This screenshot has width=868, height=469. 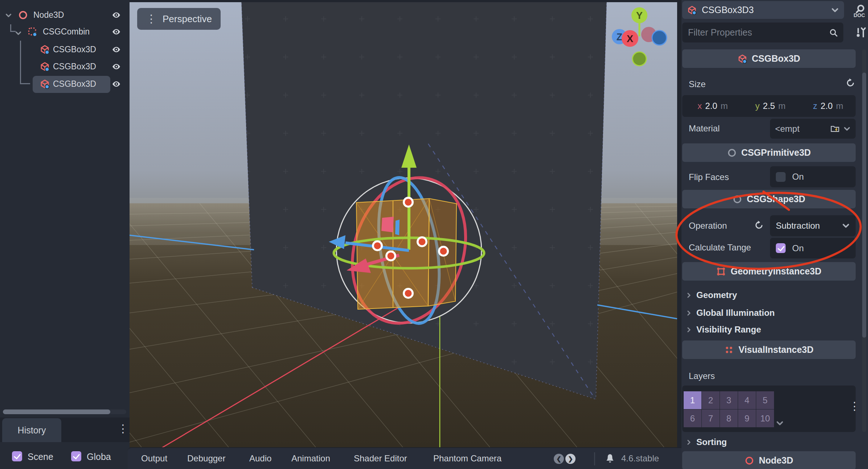 What do you see at coordinates (397, 227) in the screenshot?
I see `gizmo-plane-handle-blue` at bounding box center [397, 227].